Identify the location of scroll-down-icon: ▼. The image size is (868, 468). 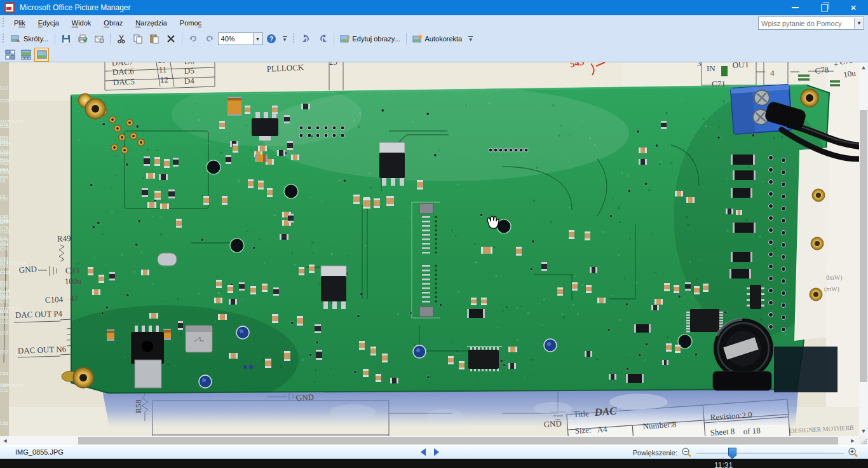
(864, 431).